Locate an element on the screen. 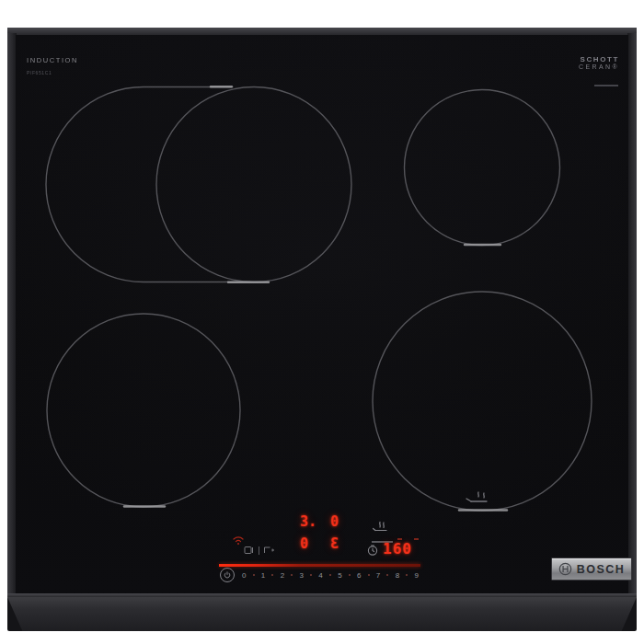 The image size is (644, 644). wifi-indicator-icon is located at coordinates (238, 541).